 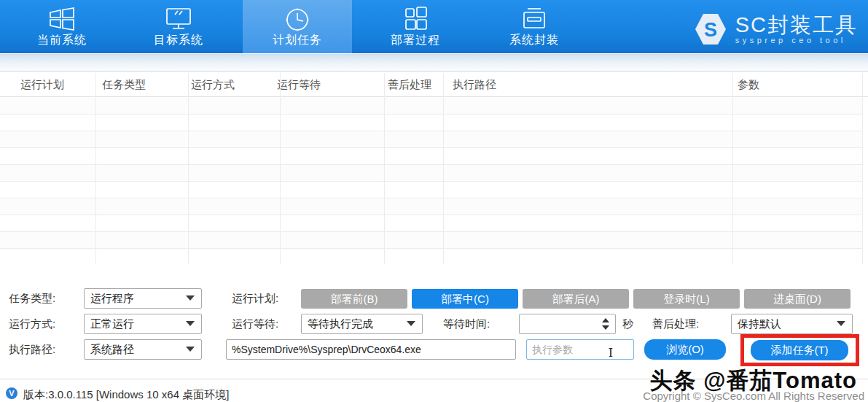 What do you see at coordinates (12, 393) in the screenshot?
I see `version-badge-icon: V` at bounding box center [12, 393].